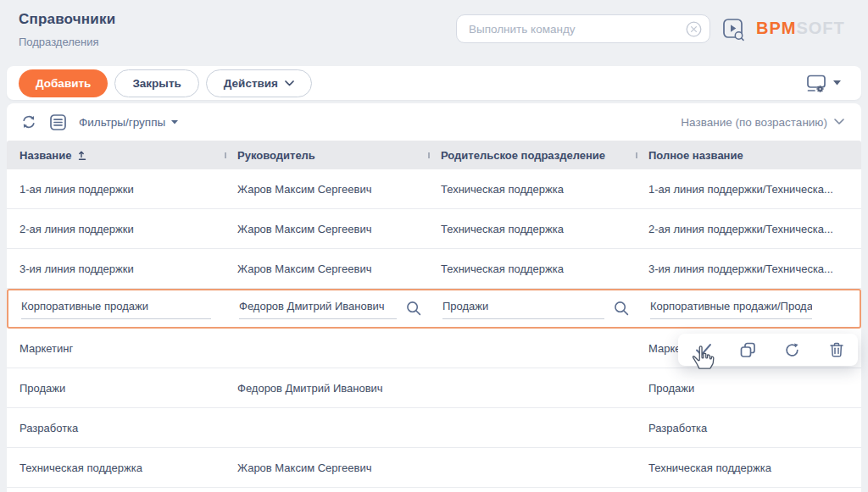 The width and height of the screenshot is (868, 492). Describe the element at coordinates (434, 122) in the screenshot. I see `filter-bar: Фильтры/группы Название (по возрастанию)` at that location.